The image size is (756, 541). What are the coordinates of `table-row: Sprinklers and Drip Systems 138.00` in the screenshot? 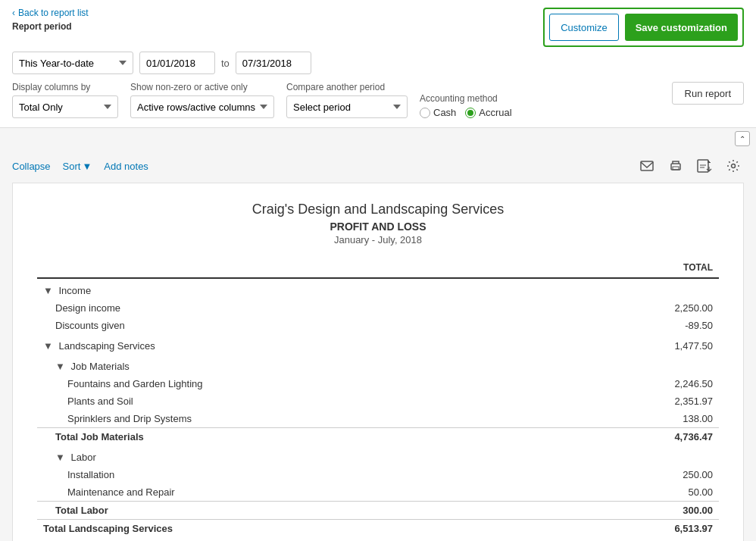 It's located at (378, 419).